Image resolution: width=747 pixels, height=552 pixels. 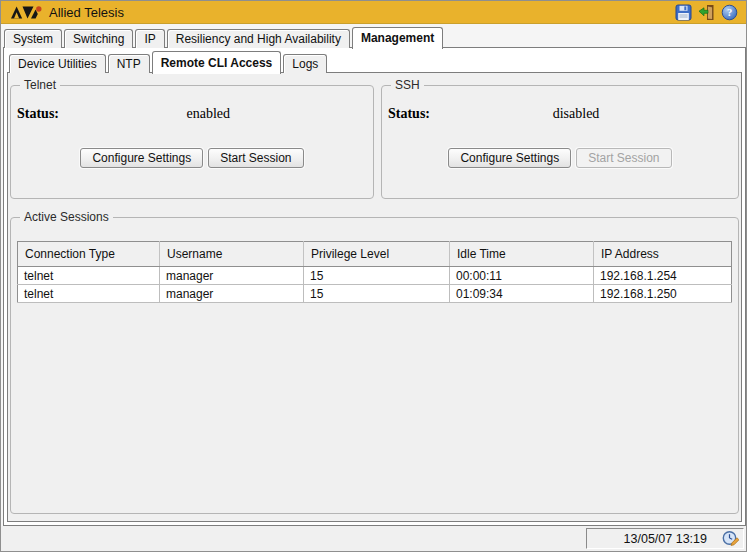 What do you see at coordinates (168, 62) in the screenshot?
I see `secondary-tab-bar: Device Utilities NTP Remote CLI Access L…` at bounding box center [168, 62].